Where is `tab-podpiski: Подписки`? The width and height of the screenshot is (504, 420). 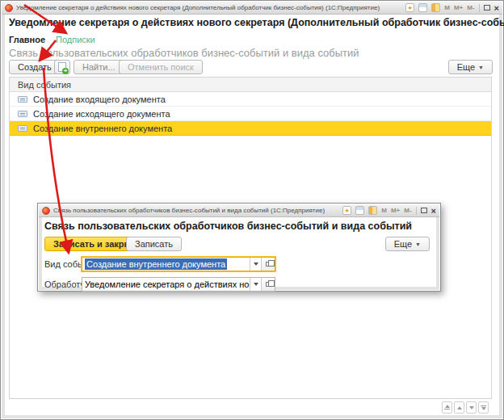 tab-podpiski: Подписки is located at coordinates (76, 40).